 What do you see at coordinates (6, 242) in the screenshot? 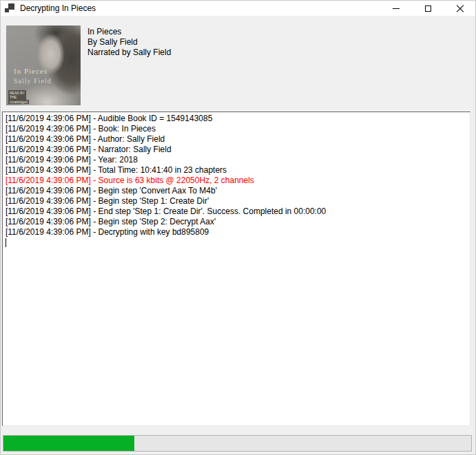
I see `text-caret` at bounding box center [6, 242].